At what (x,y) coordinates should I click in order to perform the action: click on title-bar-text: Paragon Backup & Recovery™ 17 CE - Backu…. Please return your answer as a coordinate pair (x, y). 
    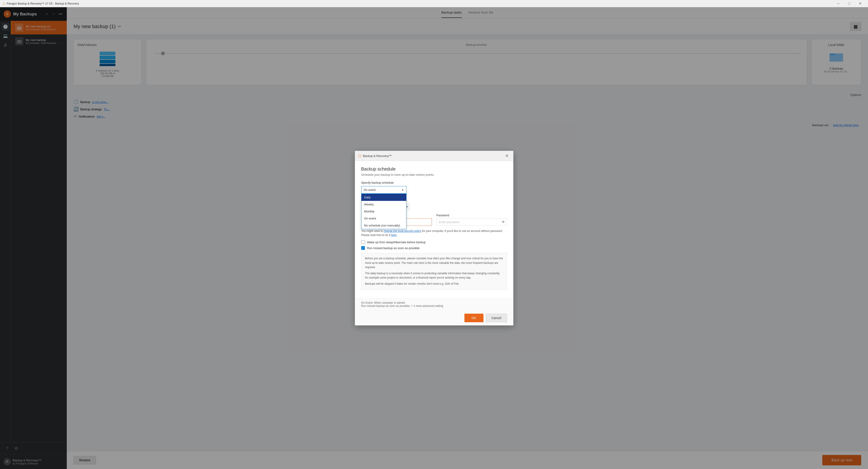
    Looking at the image, I should click on (43, 3).